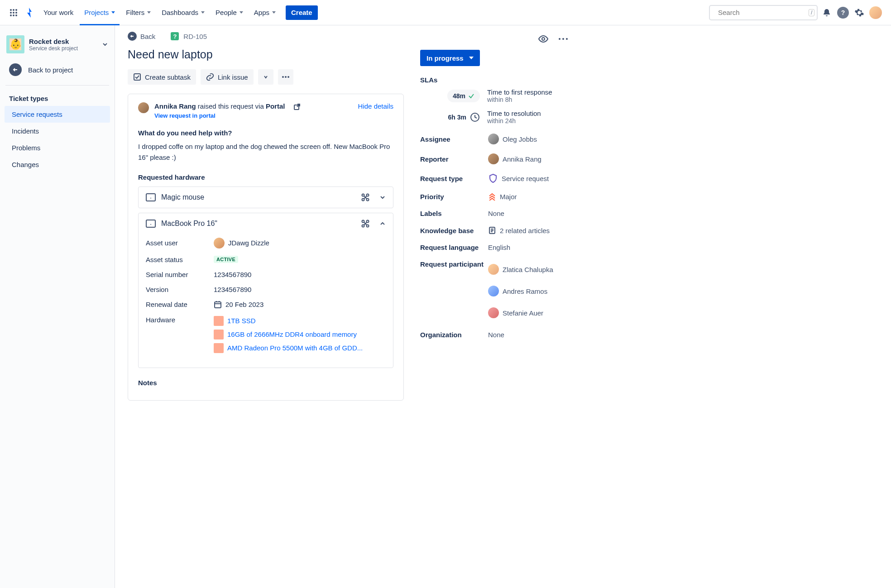 This screenshot has height=588, width=891. Describe the element at coordinates (811, 13) in the screenshot. I see `search-shortcut: /` at that location.